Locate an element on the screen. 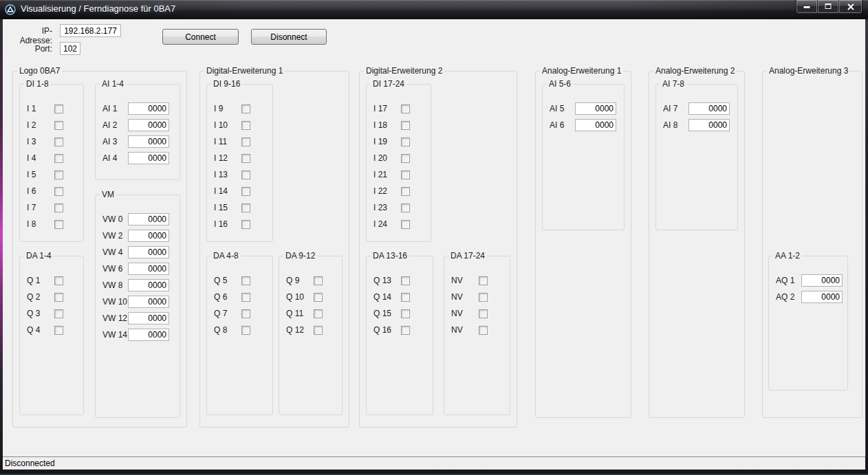  io-label: Q 1 is located at coordinates (41, 280).